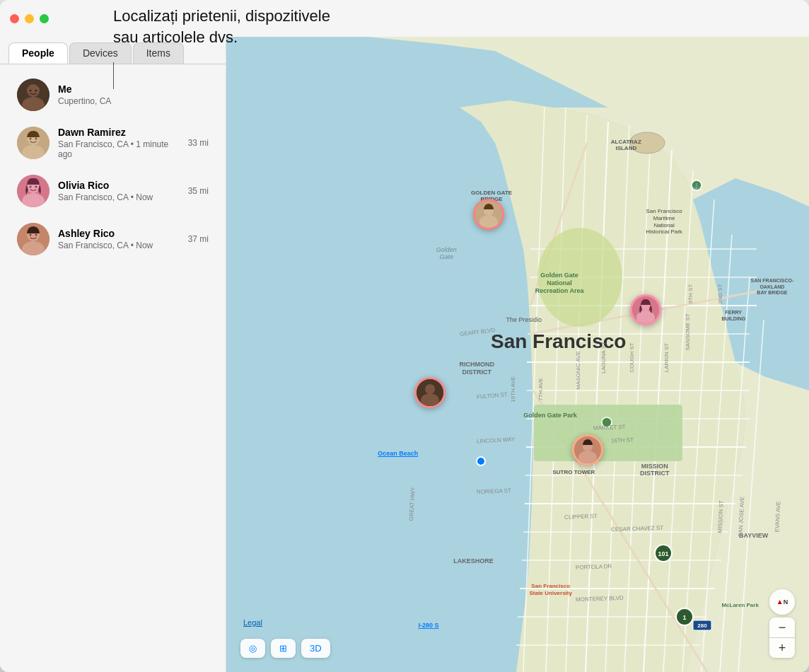 This screenshot has width=809, height=672. I want to click on map-controls-bottom: ◎ ⊞ 3D, so click(286, 648).